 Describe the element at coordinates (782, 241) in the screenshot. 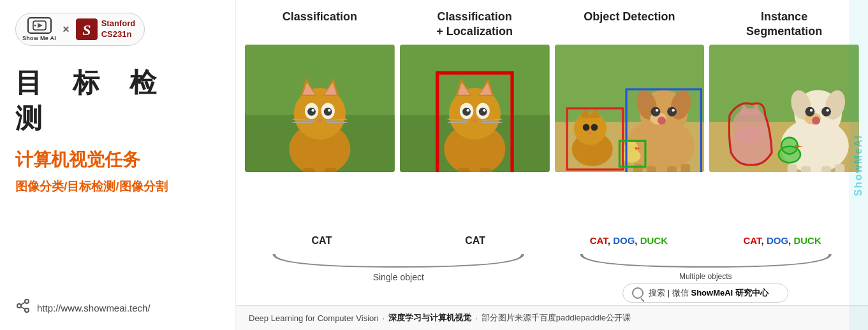

I see `label-multi-2: CAT, DOG, DUCK` at that location.